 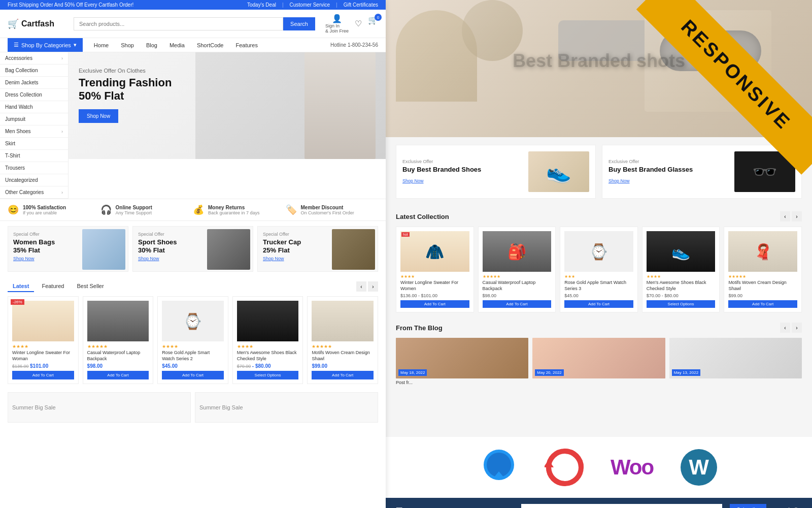 What do you see at coordinates (797, 328) in the screenshot?
I see `blog-next-button: ›` at bounding box center [797, 328].